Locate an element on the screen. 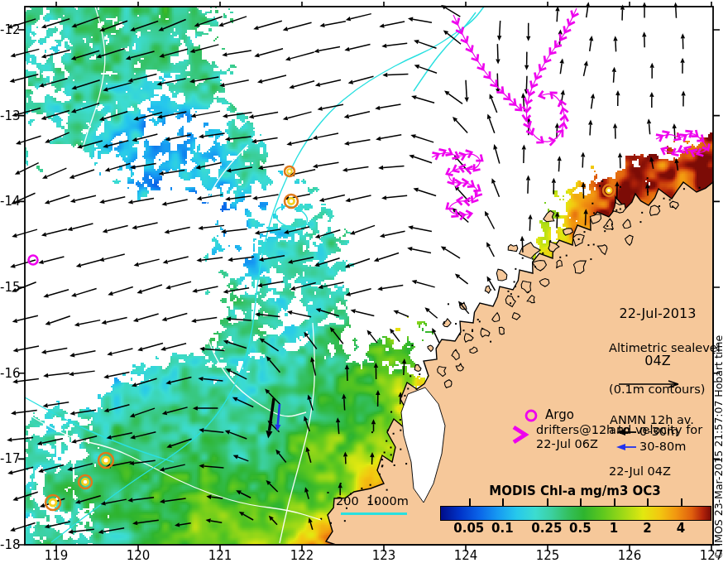 The height and width of the screenshot is (563, 728). colorbar-tick-label: 1 is located at coordinates (614, 528).